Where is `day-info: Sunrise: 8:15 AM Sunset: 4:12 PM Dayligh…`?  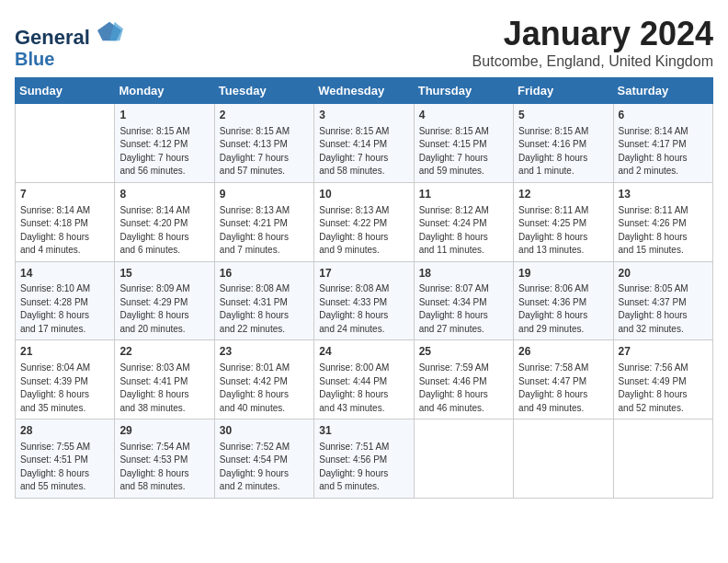
day-info: Sunrise: 8:15 AM Sunset: 4:12 PM Dayligh… is located at coordinates (164, 152).